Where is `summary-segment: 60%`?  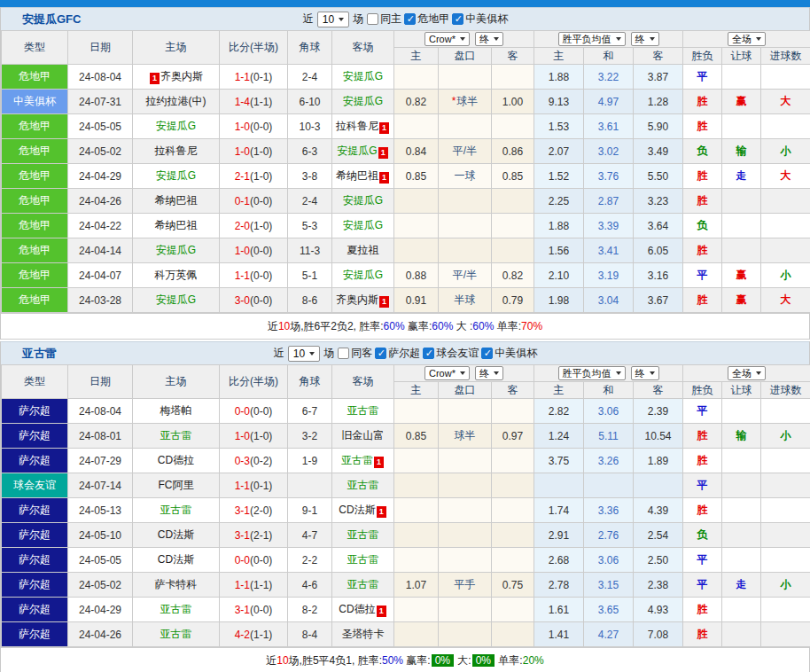 summary-segment: 60% is located at coordinates (442, 326).